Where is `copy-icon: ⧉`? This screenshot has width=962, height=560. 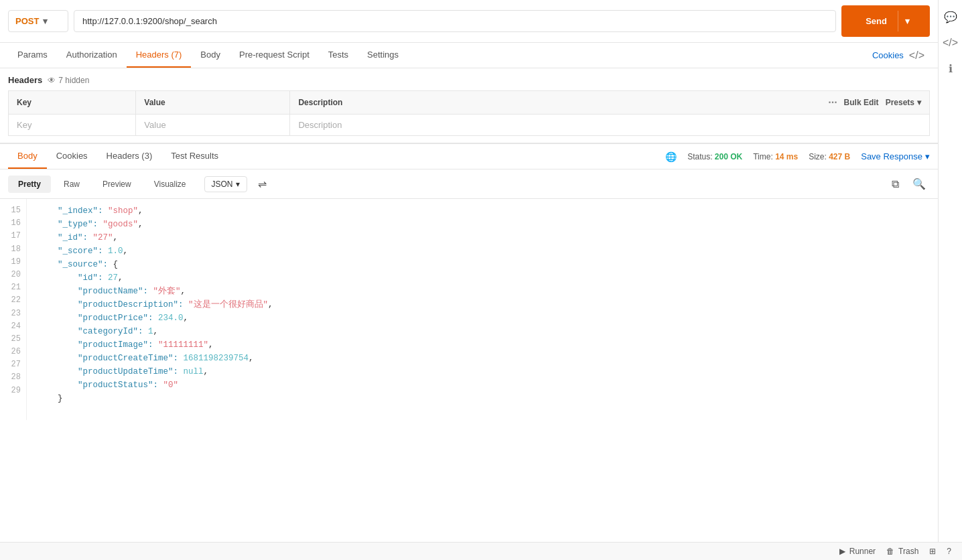 copy-icon: ⧉ is located at coordinates (895, 184).